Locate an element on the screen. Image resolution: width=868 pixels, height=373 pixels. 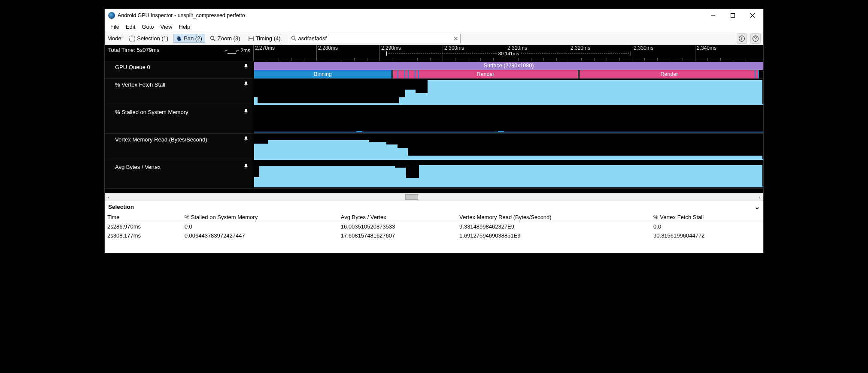
ruler-major-tick: 2,340ms is located at coordinates (706, 53).